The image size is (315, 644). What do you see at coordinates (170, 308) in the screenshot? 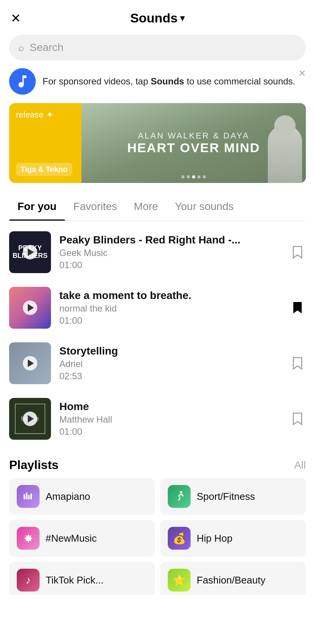
I see `track-artist: normal the kid` at bounding box center [170, 308].